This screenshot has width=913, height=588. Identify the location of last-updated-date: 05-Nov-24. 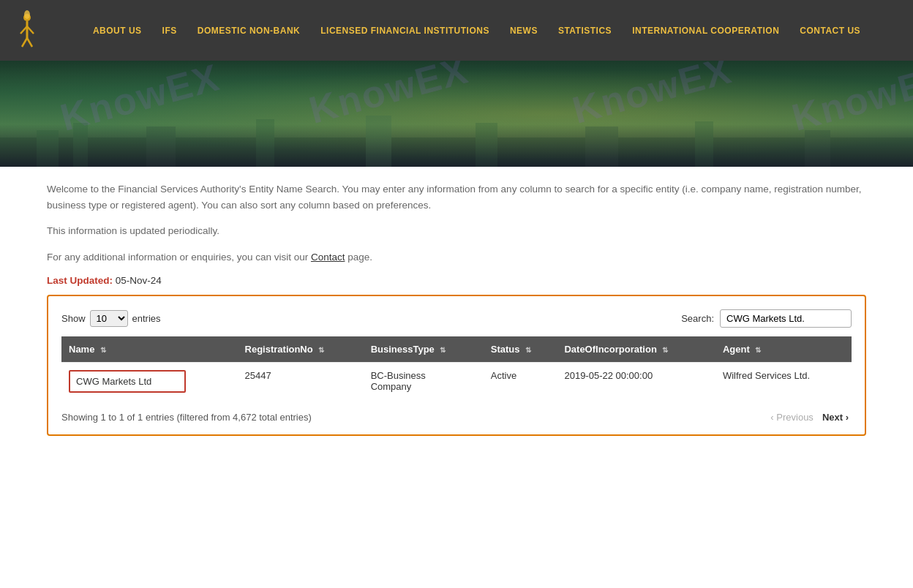
(139, 281).